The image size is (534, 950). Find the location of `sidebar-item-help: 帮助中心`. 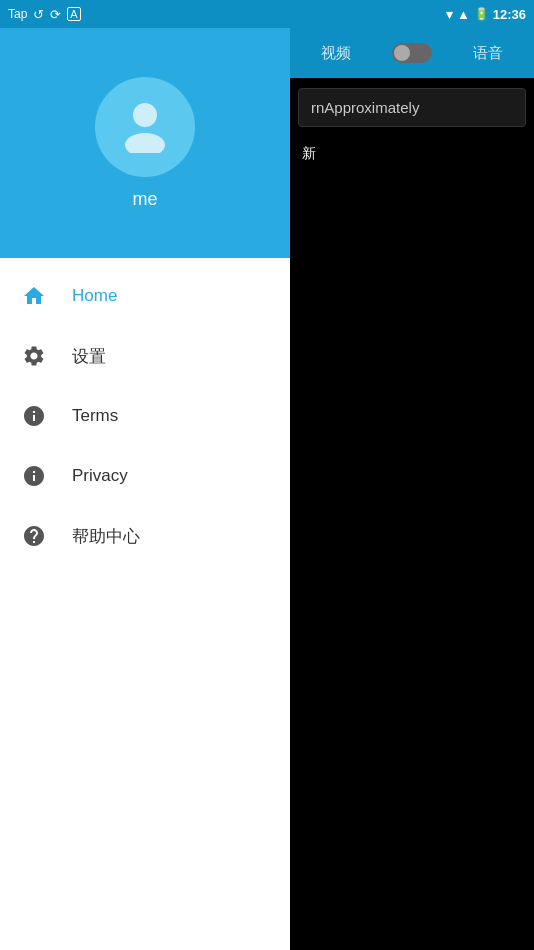

sidebar-item-help: 帮助中心 is located at coordinates (145, 536).